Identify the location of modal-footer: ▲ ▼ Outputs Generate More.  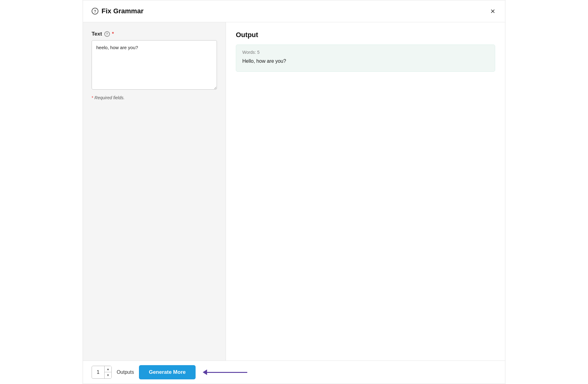
(294, 372).